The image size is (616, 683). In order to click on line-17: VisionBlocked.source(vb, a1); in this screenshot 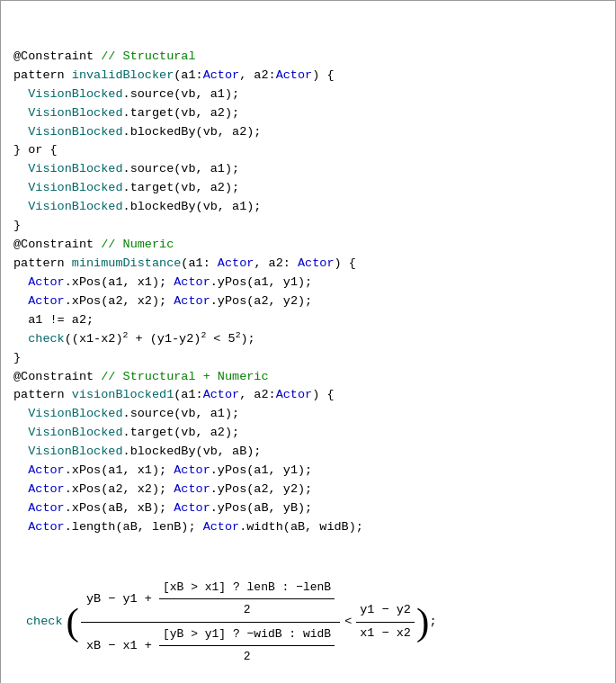, I will do `click(308, 414)`.